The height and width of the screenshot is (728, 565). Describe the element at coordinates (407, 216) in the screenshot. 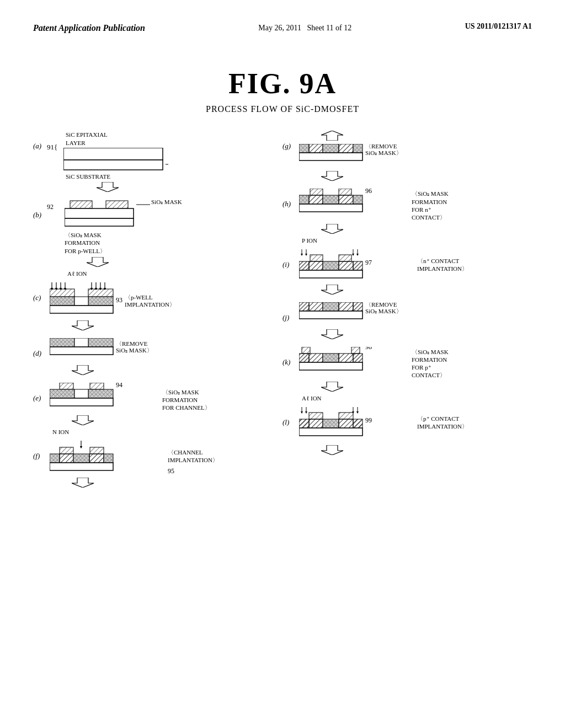

I see `step-h: (h)` at that location.